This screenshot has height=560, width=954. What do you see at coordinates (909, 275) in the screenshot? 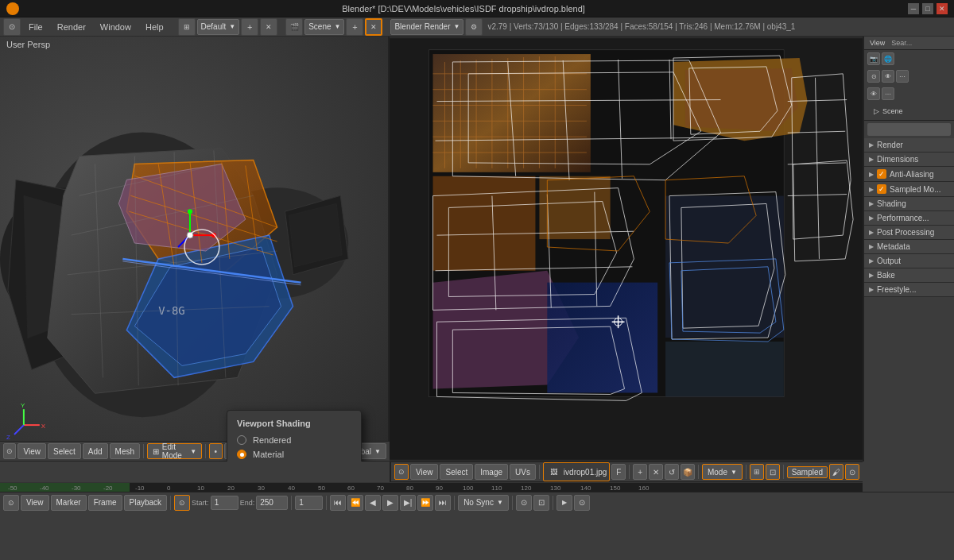
I see `bake-section-header: ▶ Bake` at bounding box center [909, 275].